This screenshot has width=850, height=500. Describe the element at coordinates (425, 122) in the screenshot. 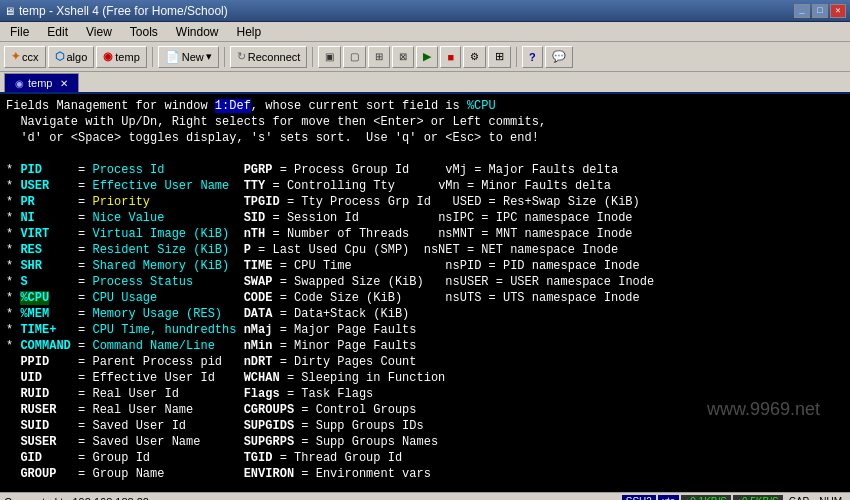

I see `terminal-header2: Navigate with Up/Dn, Right selects for m…` at that location.